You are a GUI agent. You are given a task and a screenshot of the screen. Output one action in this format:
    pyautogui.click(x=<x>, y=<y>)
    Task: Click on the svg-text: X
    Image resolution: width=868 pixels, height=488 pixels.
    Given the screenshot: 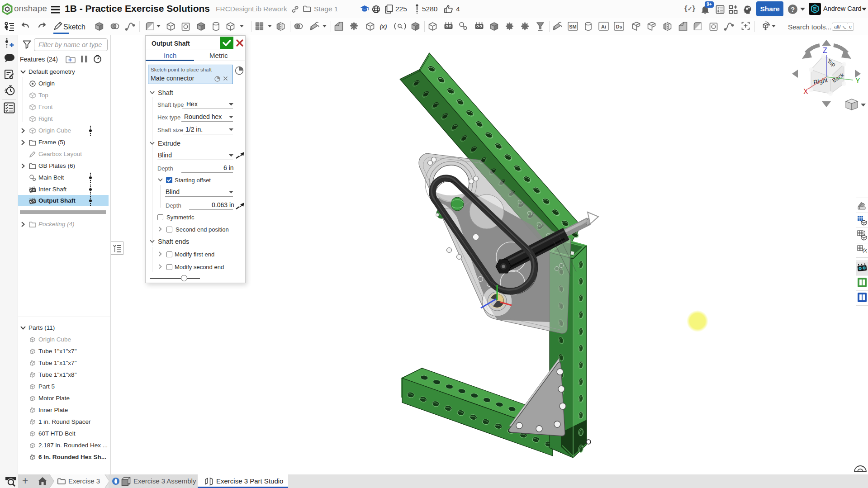 What is the action you would take?
    pyautogui.click(x=806, y=91)
    